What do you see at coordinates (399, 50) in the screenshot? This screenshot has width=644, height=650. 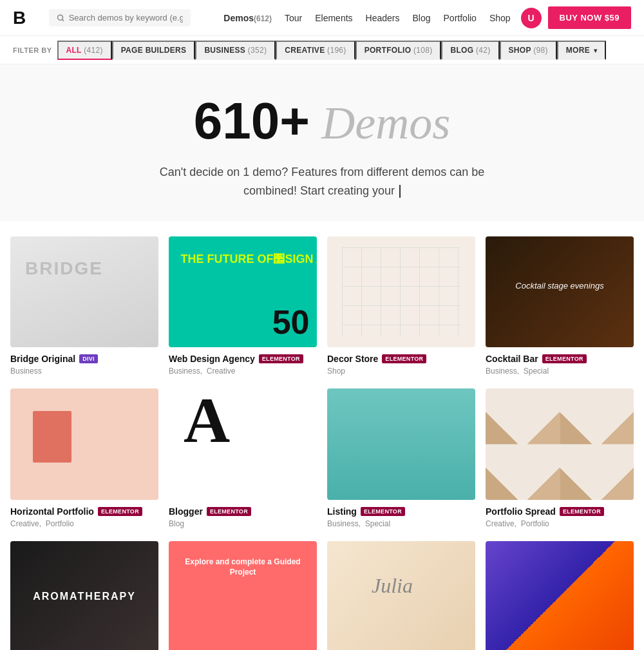 I see `filter-portfolio: PORTFOLIO (108)` at bounding box center [399, 50].